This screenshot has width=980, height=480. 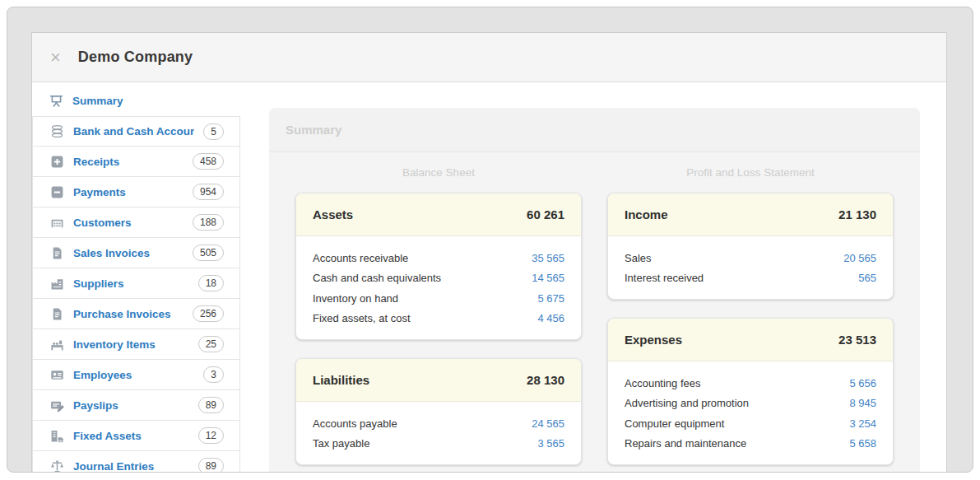 What do you see at coordinates (137, 161) in the screenshot?
I see `sidebar-item-receipts: Receipts 458` at bounding box center [137, 161].